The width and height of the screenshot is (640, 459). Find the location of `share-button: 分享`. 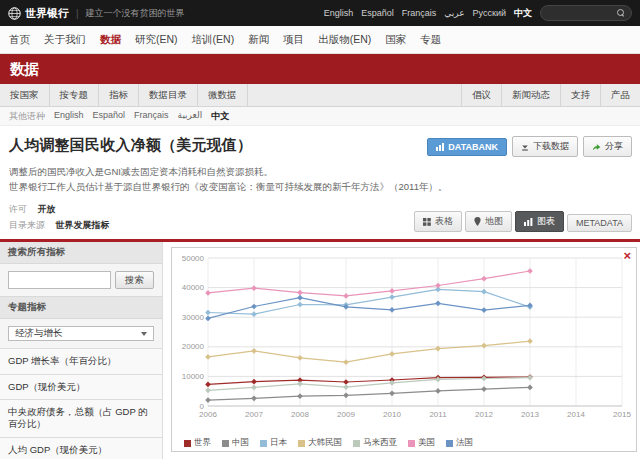

share-button: 分享 is located at coordinates (608, 146).